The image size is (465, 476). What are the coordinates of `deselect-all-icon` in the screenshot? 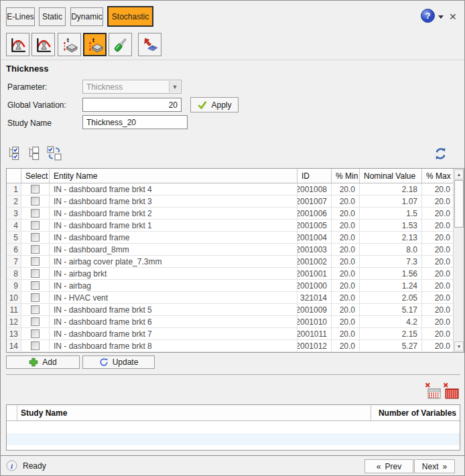 It's located at (34, 153).